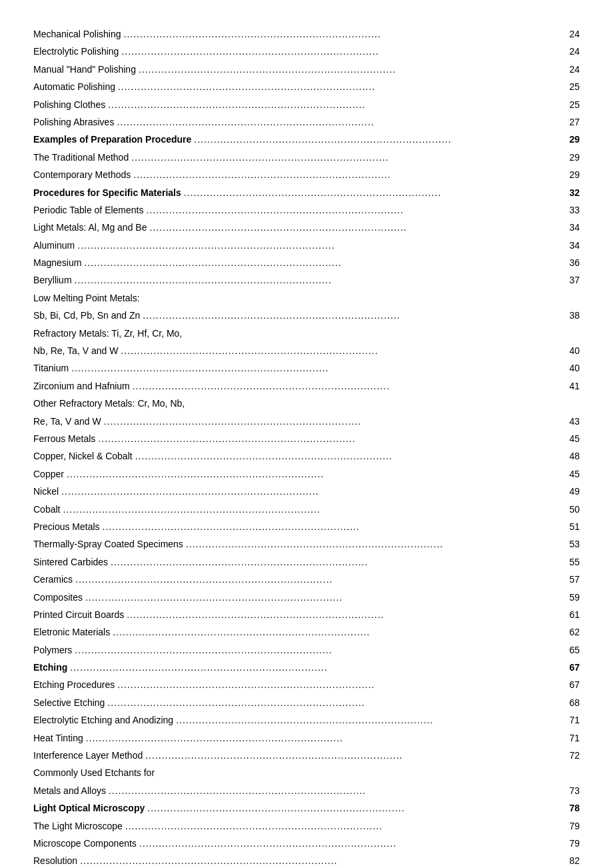 The image size is (613, 868). Describe the element at coordinates (306, 755) in the screenshot. I see `toc-entry: Interference Layer Method...............…` at that location.